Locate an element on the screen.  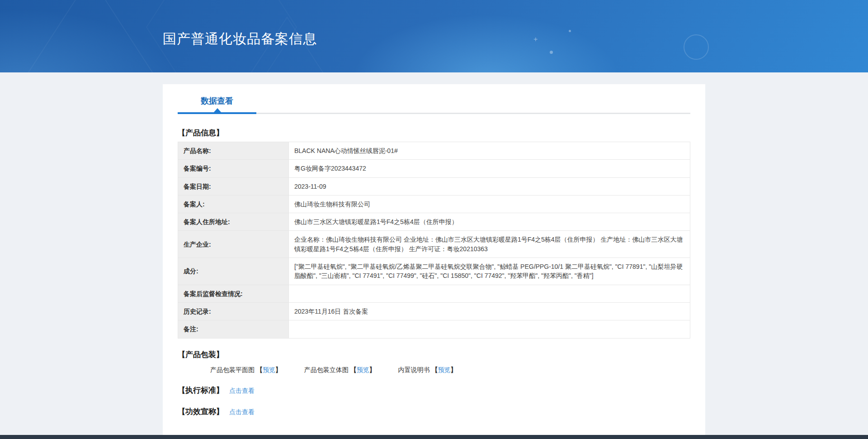
field-value: 粤G妆网备字2023443472 is located at coordinates (490, 168).